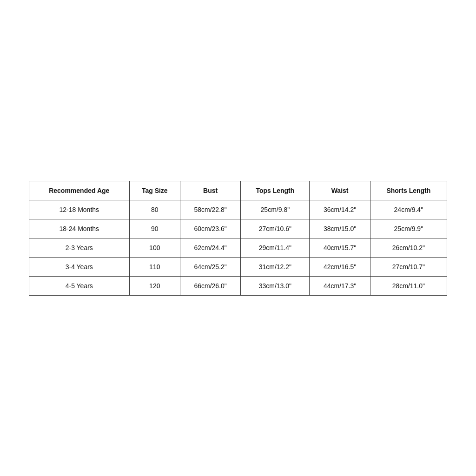 This screenshot has width=476, height=476. I want to click on header-waist: Waist, so click(340, 191).